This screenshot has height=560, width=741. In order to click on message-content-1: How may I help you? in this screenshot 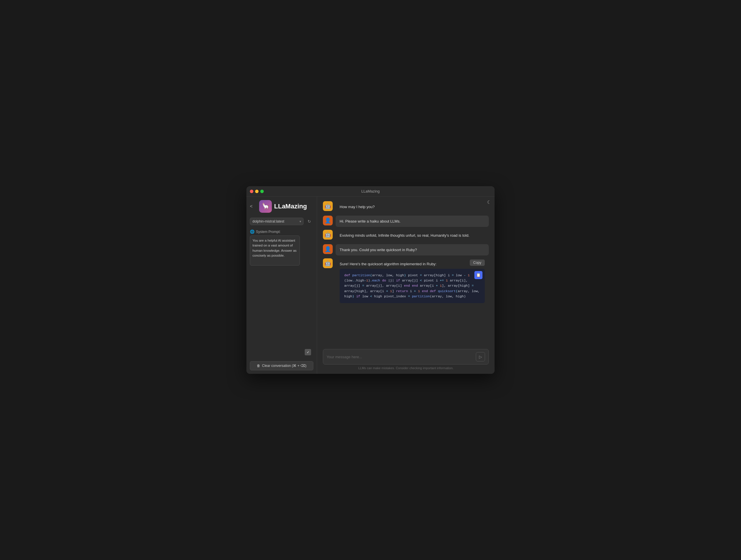, I will do `click(412, 207)`.